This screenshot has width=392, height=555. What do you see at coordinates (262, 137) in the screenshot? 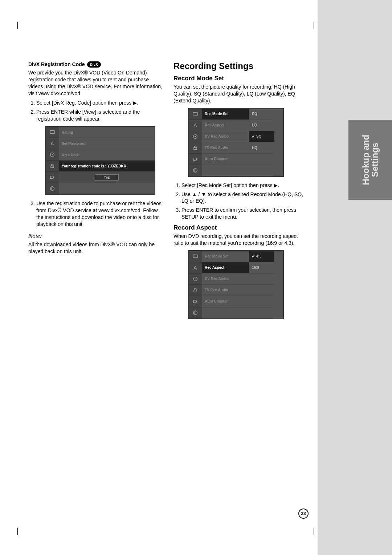
I see `osd-val-selected: ✔SQ` at bounding box center [262, 137].